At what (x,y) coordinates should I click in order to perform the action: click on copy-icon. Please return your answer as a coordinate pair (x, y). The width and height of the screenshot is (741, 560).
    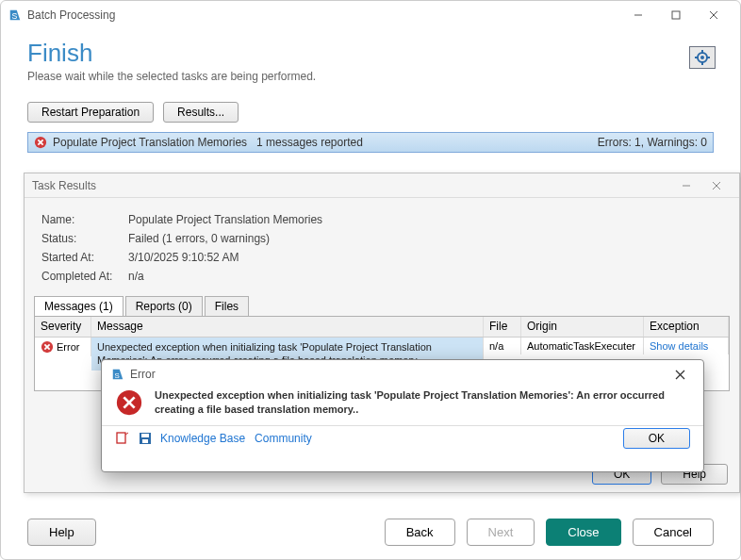
    Looking at the image, I should click on (123, 438).